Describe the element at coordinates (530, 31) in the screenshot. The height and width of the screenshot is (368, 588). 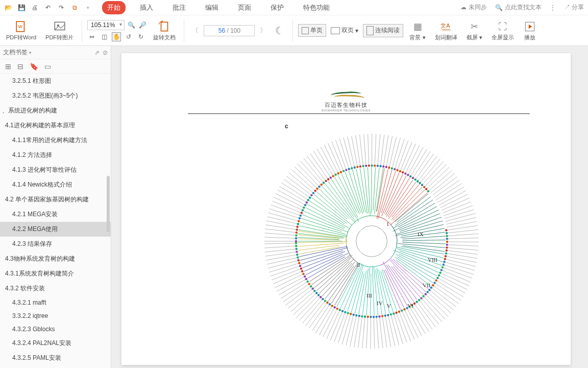
I see `play-button: 播放` at that location.